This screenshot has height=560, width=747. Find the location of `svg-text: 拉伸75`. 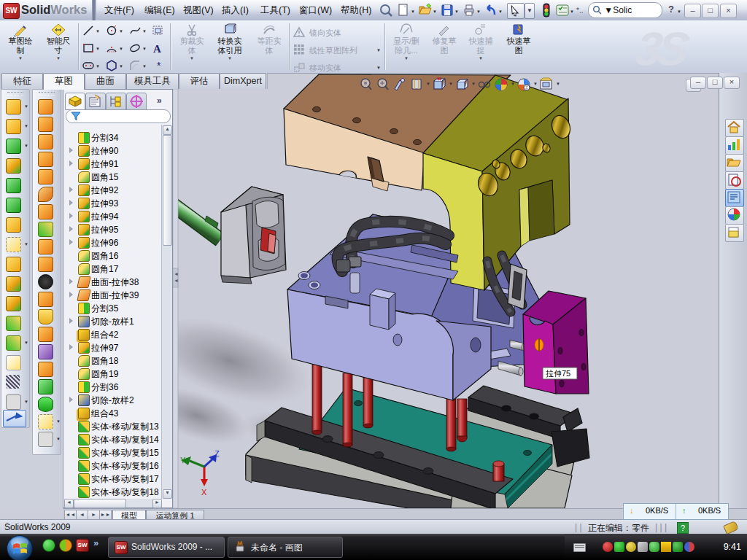

svg-text: 拉伸75 is located at coordinates (558, 373).